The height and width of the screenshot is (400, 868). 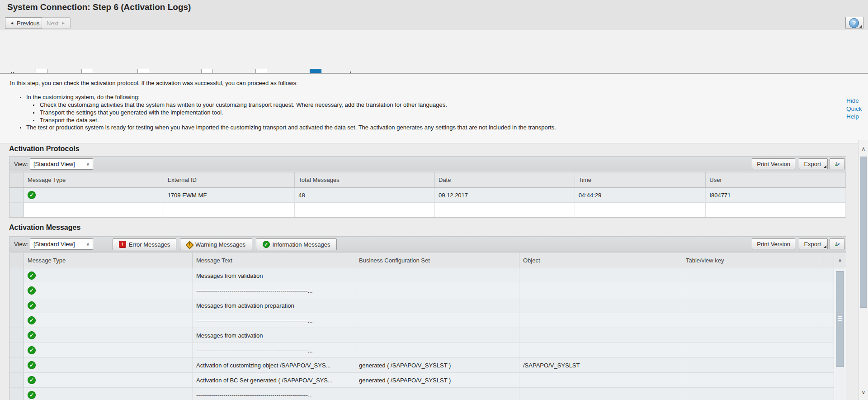 I want to click on column-header-user: User, so click(x=776, y=180).